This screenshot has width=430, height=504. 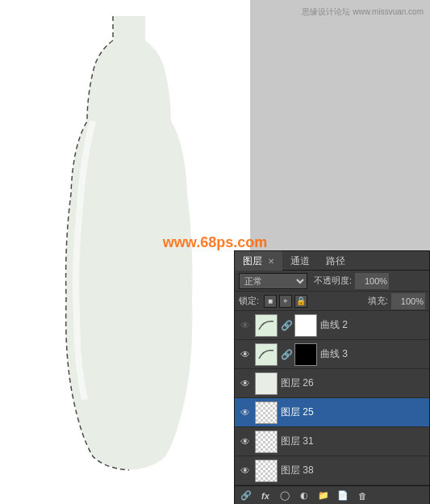 What do you see at coordinates (332, 281) in the screenshot?
I see `blend-opacity-row: 正常 不透明度:` at bounding box center [332, 281].